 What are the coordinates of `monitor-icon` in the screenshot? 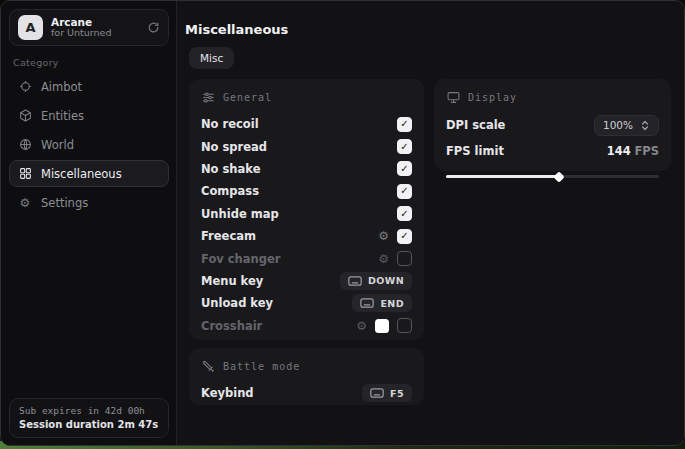 It's located at (453, 97).